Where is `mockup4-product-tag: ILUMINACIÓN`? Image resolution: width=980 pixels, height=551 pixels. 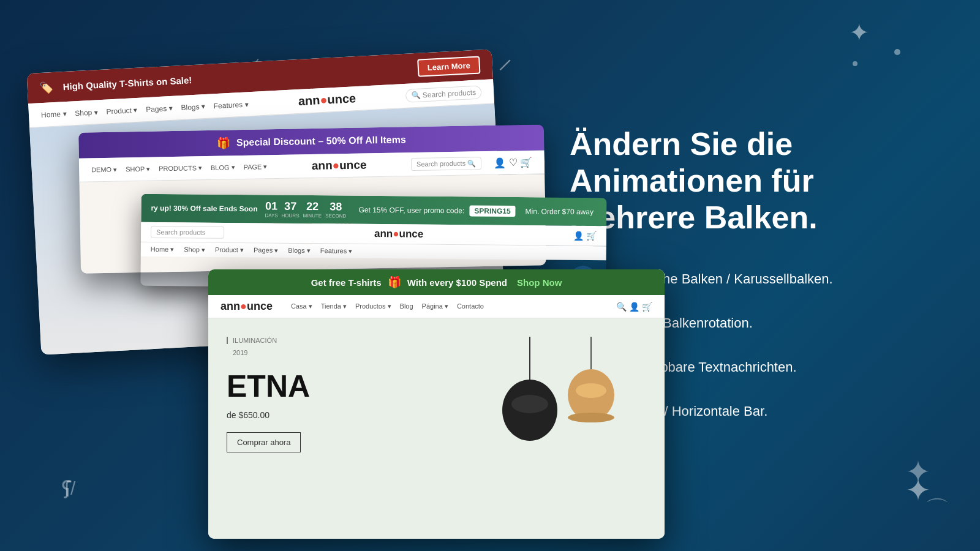 mockup4-product-tag: ILUMINACIÓN is located at coordinates (338, 340).